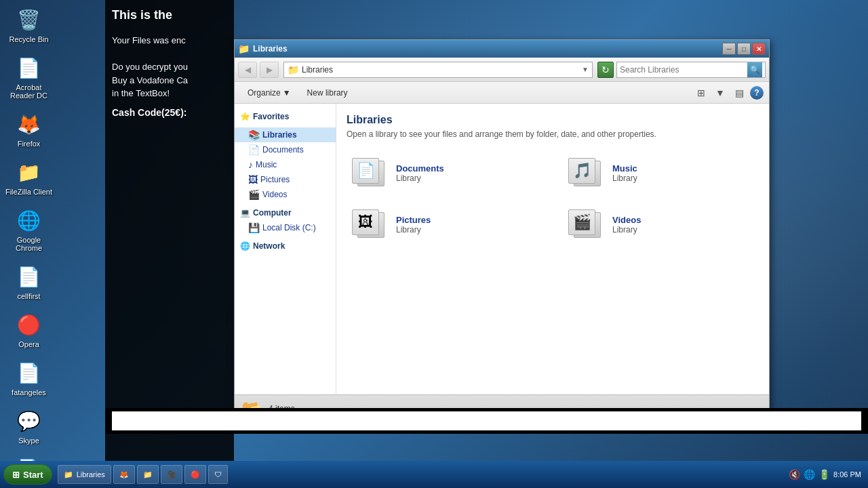 The width and height of the screenshot is (868, 488). I want to click on sidebar-item-documents: 📄 Documents, so click(285, 150).